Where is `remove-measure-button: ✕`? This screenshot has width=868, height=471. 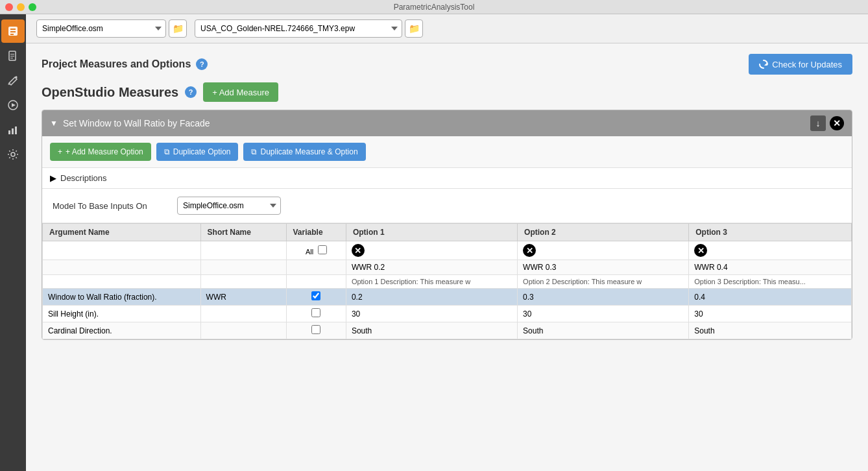
remove-measure-button: ✕ is located at coordinates (837, 123).